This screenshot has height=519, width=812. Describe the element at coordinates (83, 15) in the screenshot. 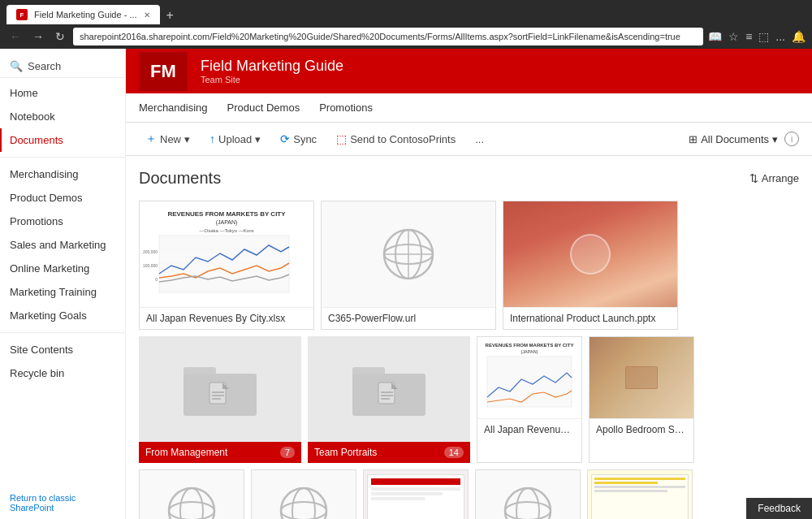

I see `browser-tab-active: F Field Marketing Guide - ... ✕` at that location.